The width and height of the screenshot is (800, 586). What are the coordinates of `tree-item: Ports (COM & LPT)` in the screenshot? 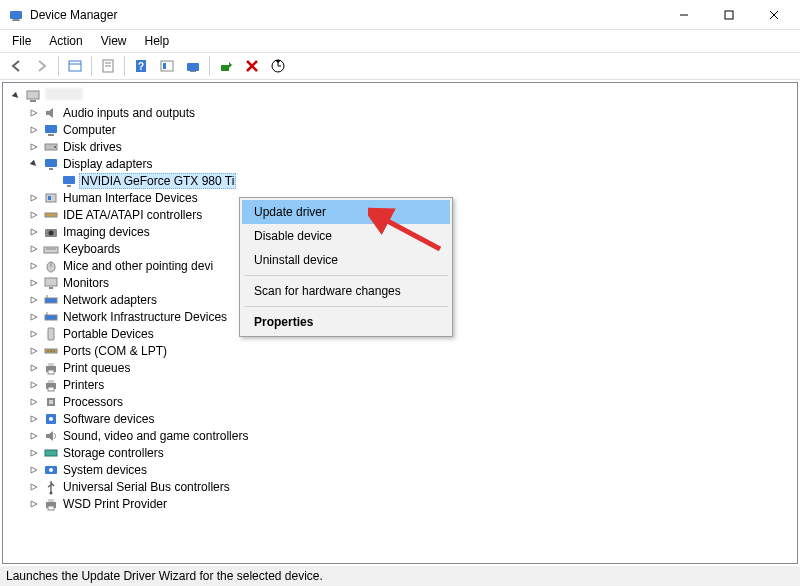 It's located at (400, 350).